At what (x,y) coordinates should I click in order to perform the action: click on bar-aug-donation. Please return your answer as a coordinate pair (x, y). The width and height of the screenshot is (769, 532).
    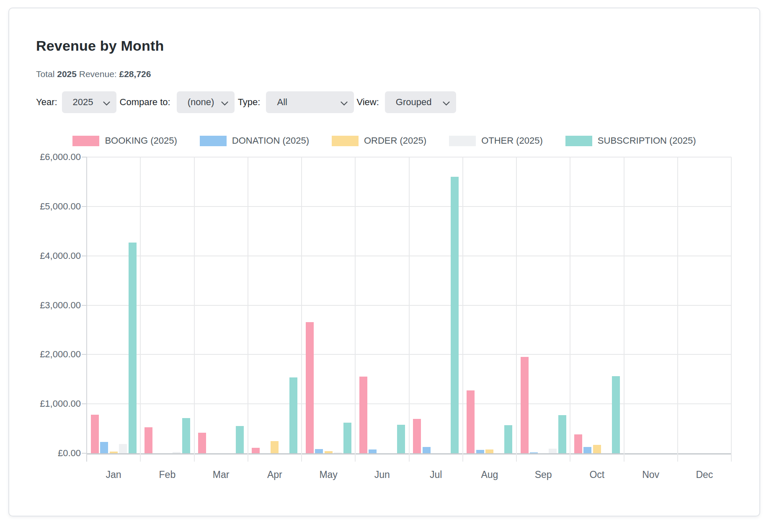
    Looking at the image, I should click on (480, 452).